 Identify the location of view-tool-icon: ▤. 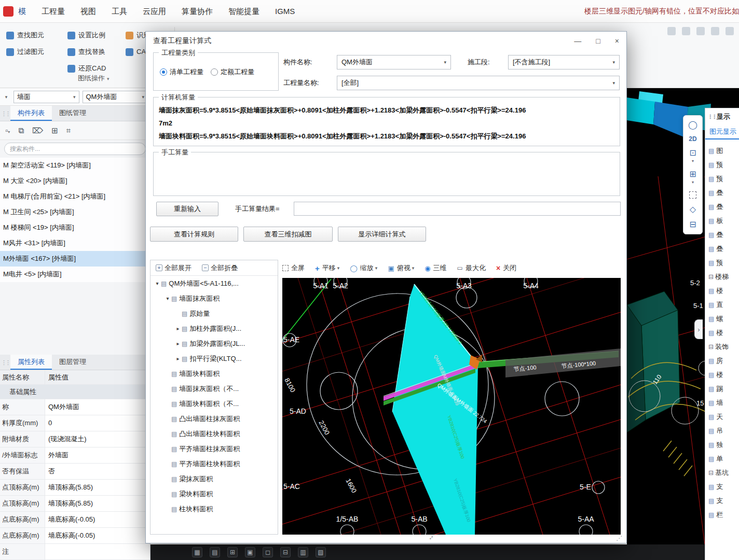
(215, 552).